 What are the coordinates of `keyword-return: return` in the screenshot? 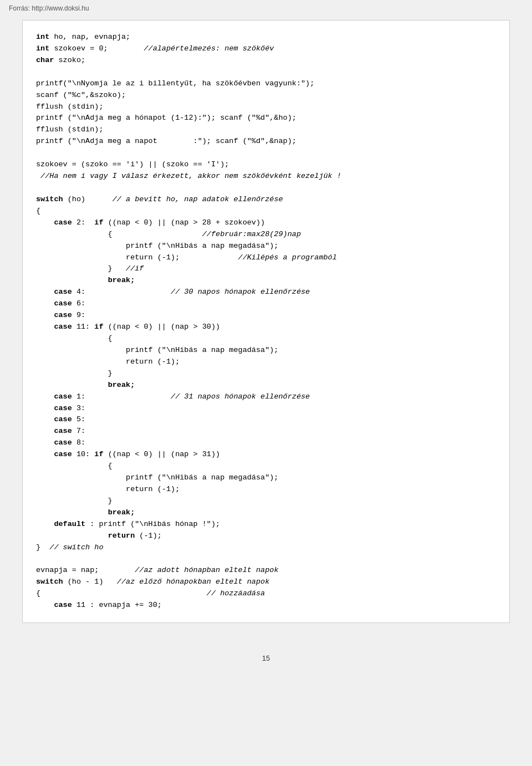 It's located at (122, 535).